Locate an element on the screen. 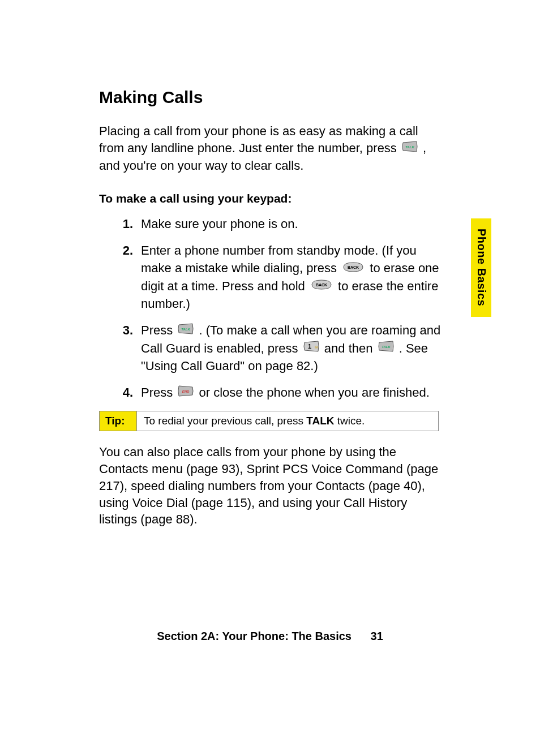 The image size is (540, 756). tip-box: Tip: To redial your previous call, press… is located at coordinates (269, 421).